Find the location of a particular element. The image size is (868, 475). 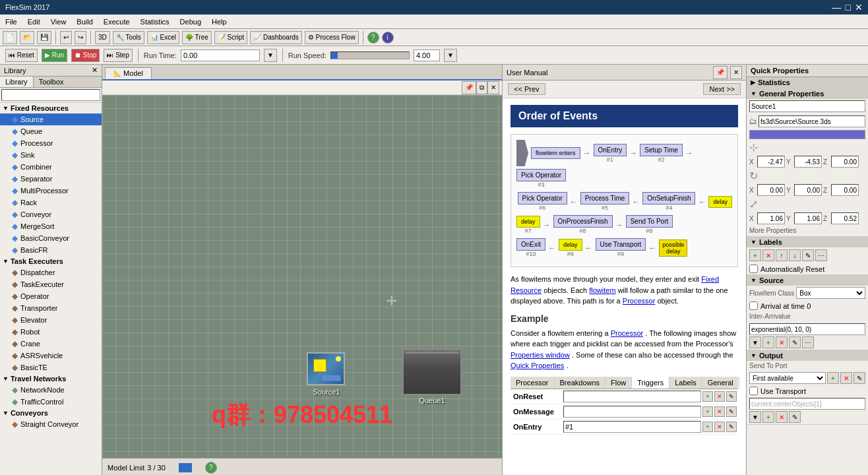

lib-item-conveyor: ◆ Conveyor is located at coordinates (51, 214).